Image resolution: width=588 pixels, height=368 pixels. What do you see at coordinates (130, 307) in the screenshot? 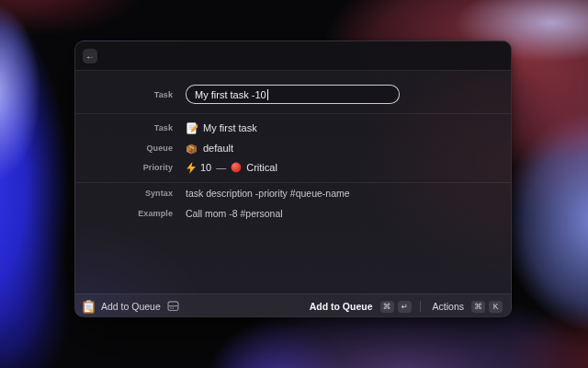
I see `command-info: Add to Queue` at bounding box center [130, 307].